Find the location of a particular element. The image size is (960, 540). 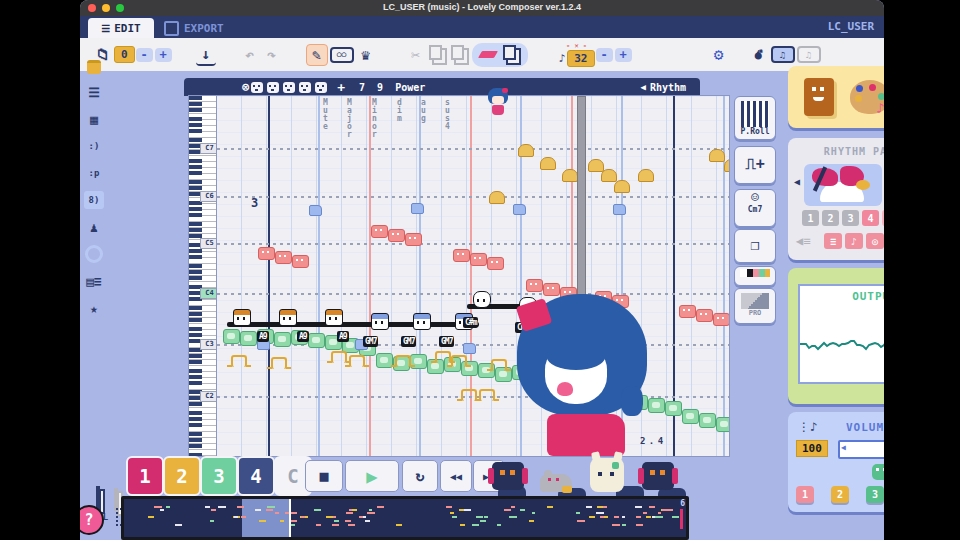

rewind-button: ◀◀ is located at coordinates (456, 476).